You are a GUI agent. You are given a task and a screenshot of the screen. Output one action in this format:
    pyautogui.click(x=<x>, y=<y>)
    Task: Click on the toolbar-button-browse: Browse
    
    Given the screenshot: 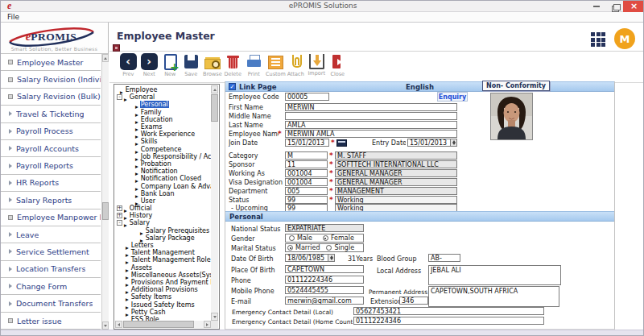 What is the action you would take?
    pyautogui.click(x=213, y=65)
    